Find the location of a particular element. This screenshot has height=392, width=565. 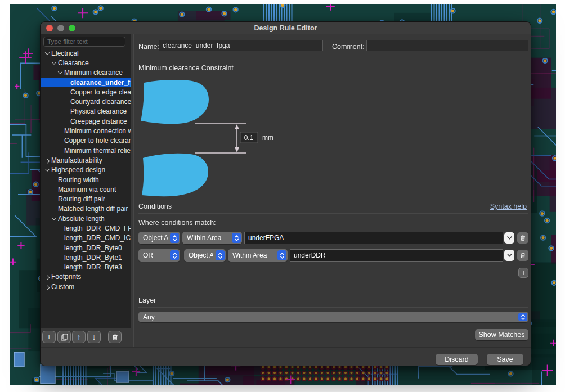

tree-item-length-ddr-cmd-ic1: length_DDR_CMD_IC1 is located at coordinates (86, 238).